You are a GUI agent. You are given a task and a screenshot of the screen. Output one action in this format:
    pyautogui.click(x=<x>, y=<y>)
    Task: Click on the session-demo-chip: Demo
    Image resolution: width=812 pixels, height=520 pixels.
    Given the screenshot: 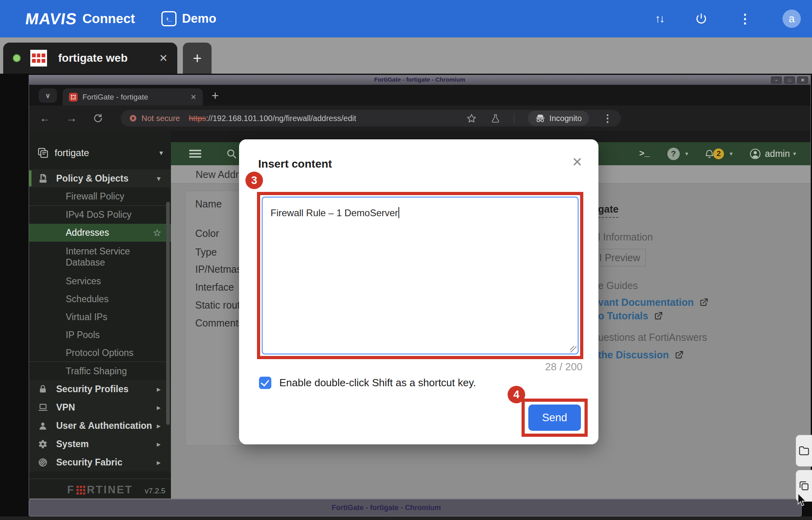 What is the action you would take?
    pyautogui.click(x=189, y=19)
    